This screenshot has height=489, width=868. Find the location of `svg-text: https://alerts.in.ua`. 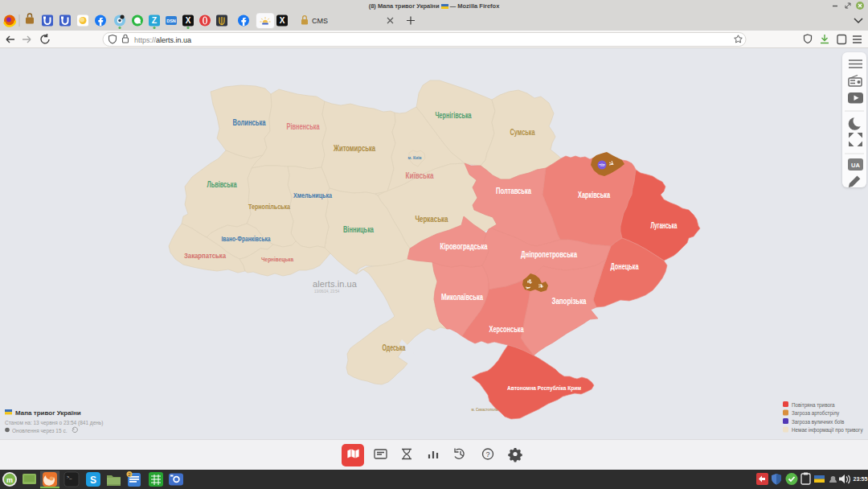

svg-text: https://alerts.in.ua is located at coordinates (162, 40).